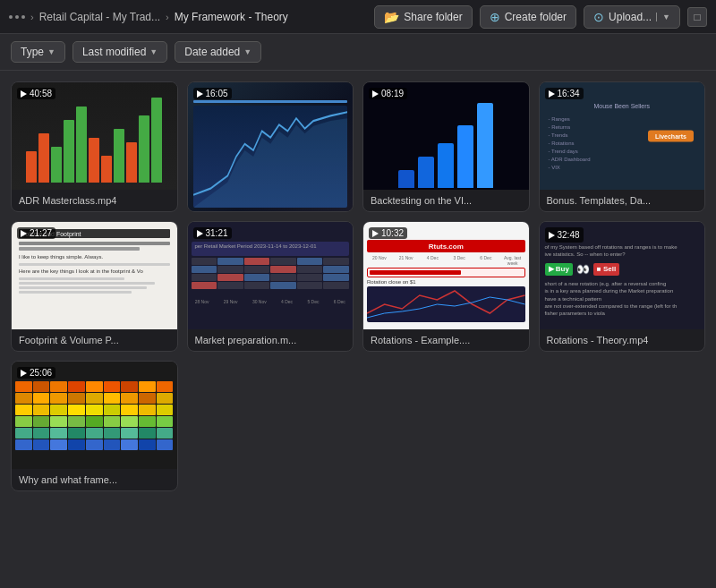 This screenshot has height=588, width=716. I want to click on title-rotations-example: Rotations - Example...., so click(446, 340).